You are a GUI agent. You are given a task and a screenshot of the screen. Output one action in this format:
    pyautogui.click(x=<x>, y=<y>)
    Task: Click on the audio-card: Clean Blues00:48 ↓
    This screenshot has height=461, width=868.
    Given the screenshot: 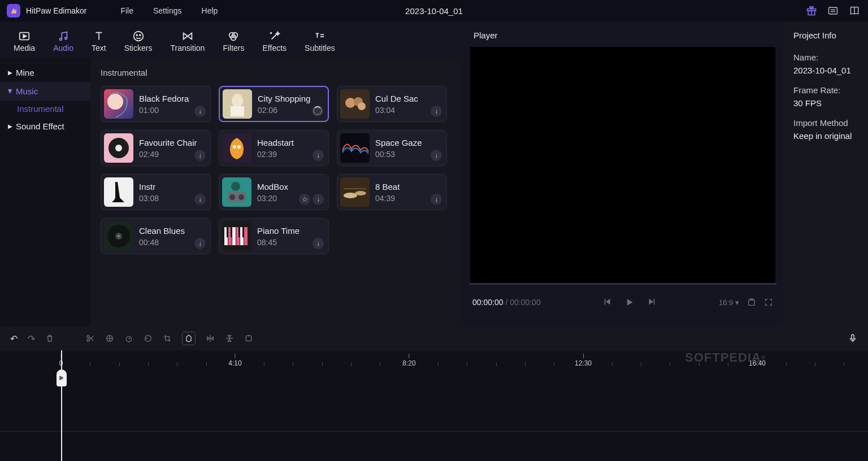 What is the action you would take?
    pyautogui.click(x=156, y=236)
    